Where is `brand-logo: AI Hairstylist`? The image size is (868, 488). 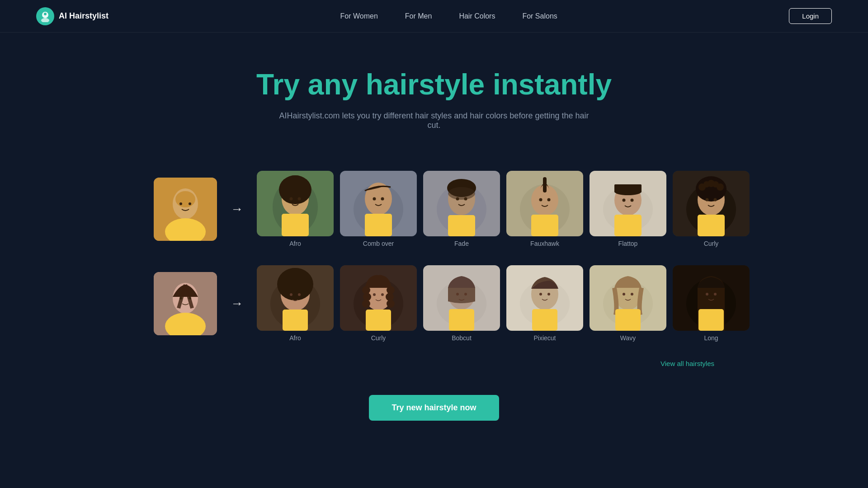 brand-logo: AI Hairstylist is located at coordinates (72, 16).